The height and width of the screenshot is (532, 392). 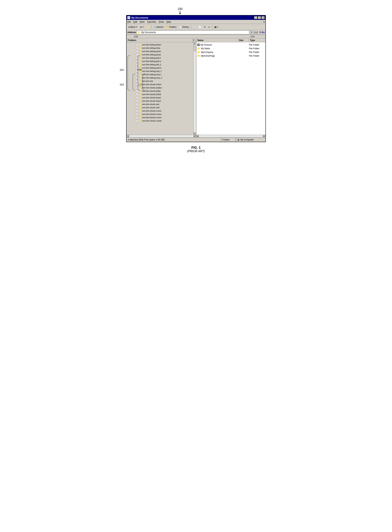 I want to click on folder-item: +📁com.ibm.debug.pdt.w, so click(x=160, y=61).